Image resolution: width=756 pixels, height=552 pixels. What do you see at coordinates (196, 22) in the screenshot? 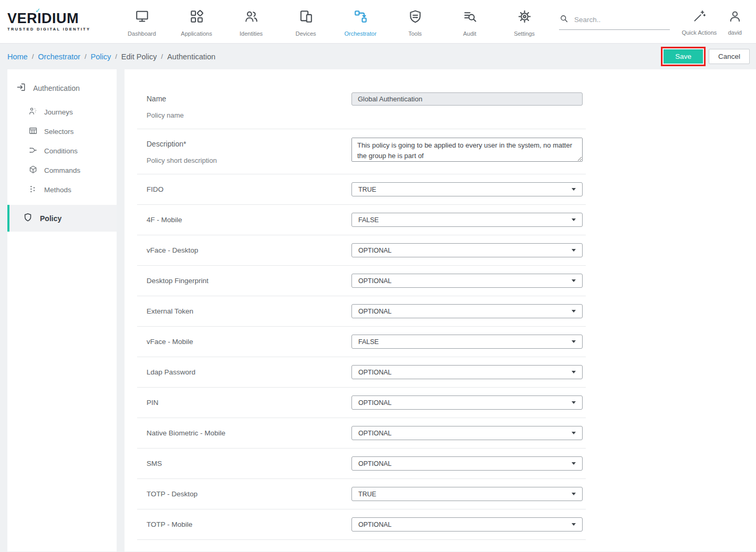
I see `nav-item-applications: Applications` at bounding box center [196, 22].